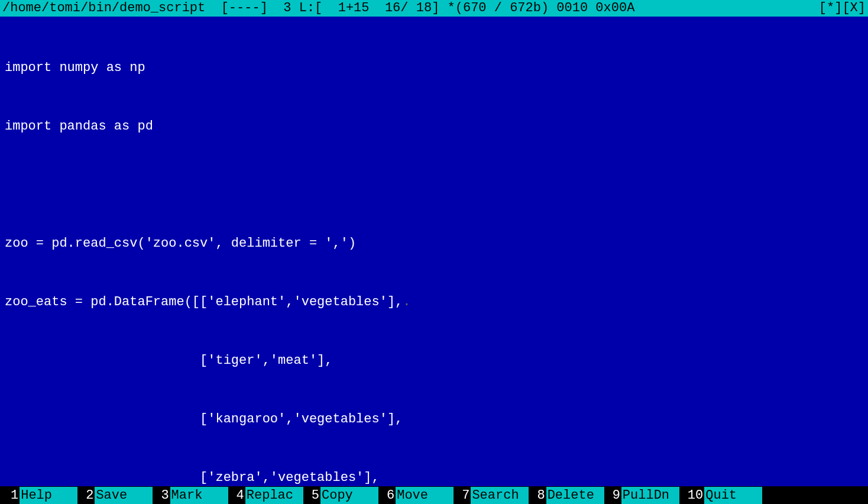 Image resolution: width=868 pixels, height=504 pixels. Describe the element at coordinates (566, 496) in the screenshot. I see `fkey-delete: 8Delete` at that location.